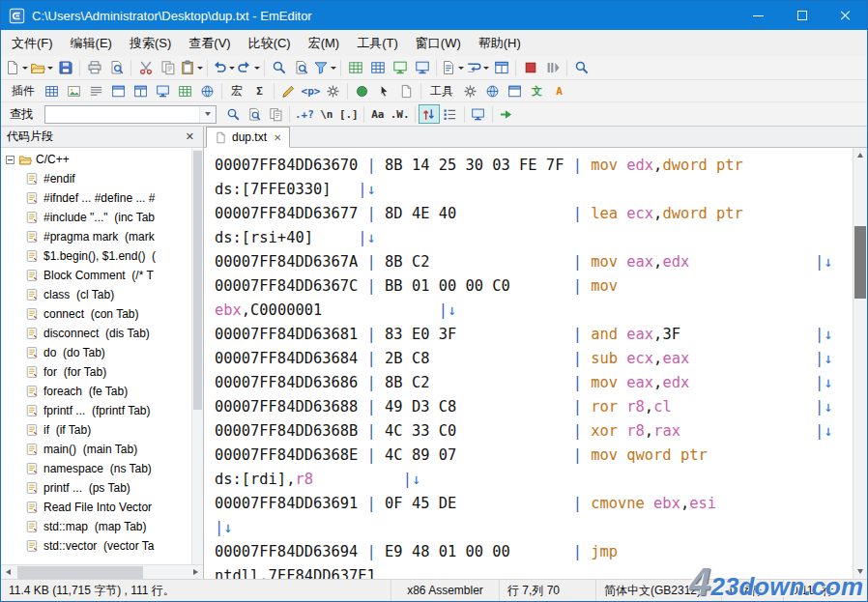 The image size is (868, 602). What do you see at coordinates (209, 43) in the screenshot?
I see `menu-item-3: 查看(V)` at bounding box center [209, 43].